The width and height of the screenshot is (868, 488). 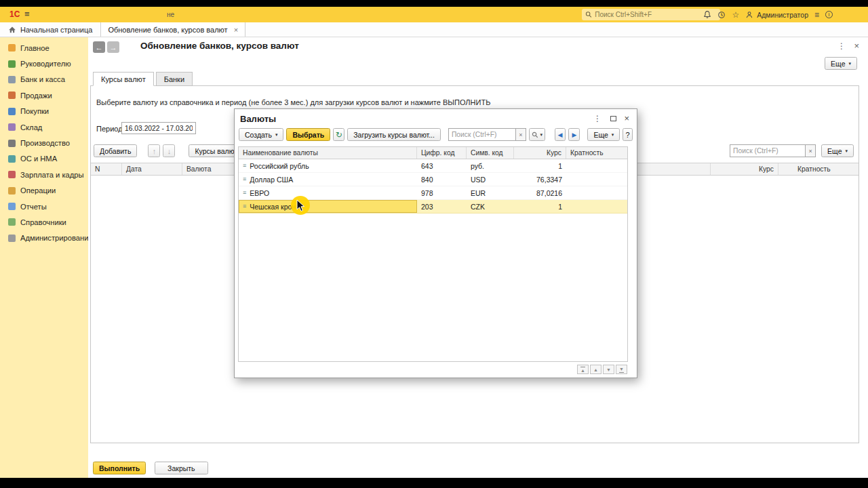 What do you see at coordinates (44, 222) in the screenshot?
I see `sidebar-item-spravochniki: Справочники` at bounding box center [44, 222].